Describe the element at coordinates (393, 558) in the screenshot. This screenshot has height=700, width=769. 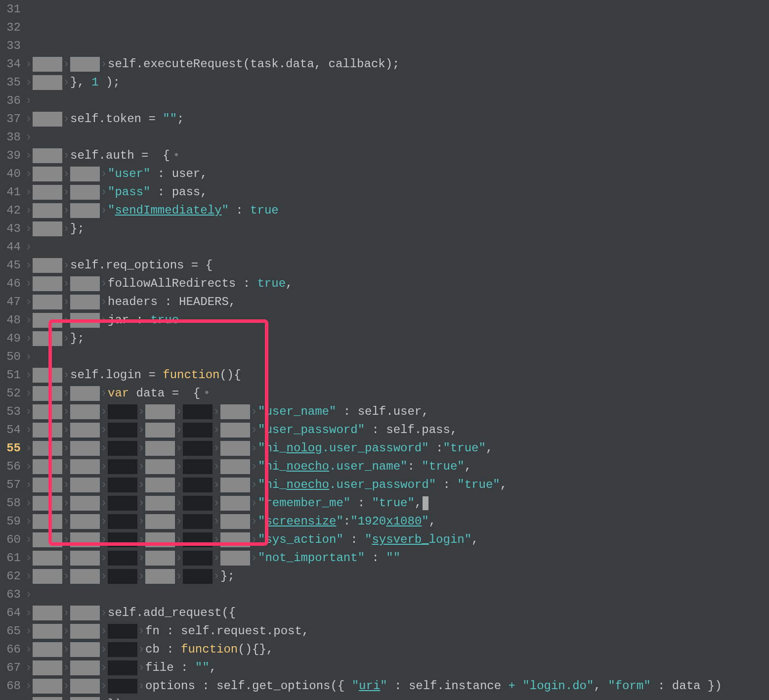
I see `code-token: ""` at that location.